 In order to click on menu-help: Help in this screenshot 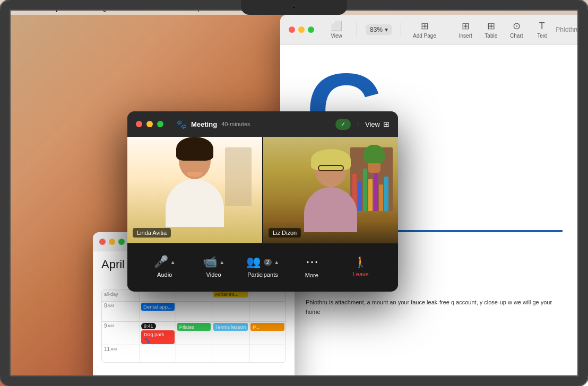, I will do `click(194, 7)`.